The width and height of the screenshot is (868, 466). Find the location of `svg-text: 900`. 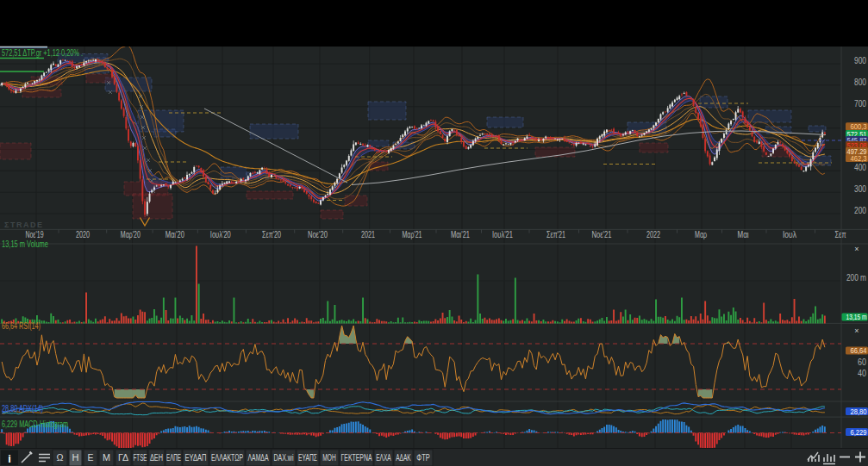

svg-text: 900 is located at coordinates (860, 60).